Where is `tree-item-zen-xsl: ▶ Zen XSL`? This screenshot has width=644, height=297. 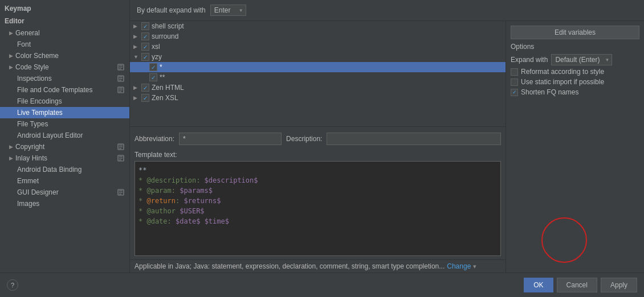 tree-item-zen-xsl: ▶ Zen XSL is located at coordinates (318, 98).